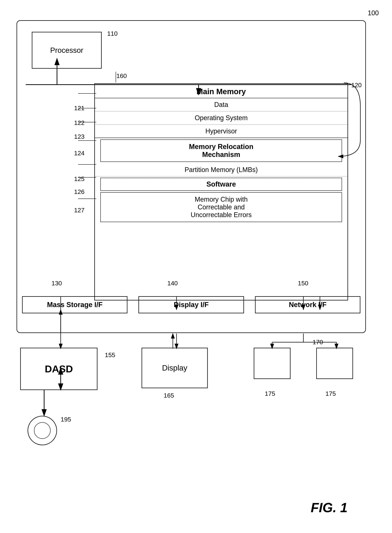 The height and width of the screenshot is (533, 392). What do you see at coordinates (67, 50) in the screenshot?
I see `processor-box: Processor` at bounding box center [67, 50].